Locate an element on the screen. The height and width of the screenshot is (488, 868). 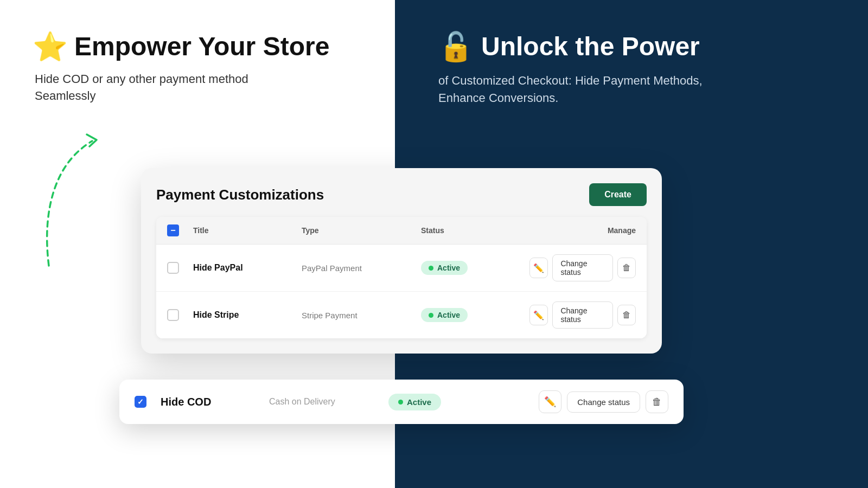
delete-button-paypal: 🗑 is located at coordinates (627, 268).